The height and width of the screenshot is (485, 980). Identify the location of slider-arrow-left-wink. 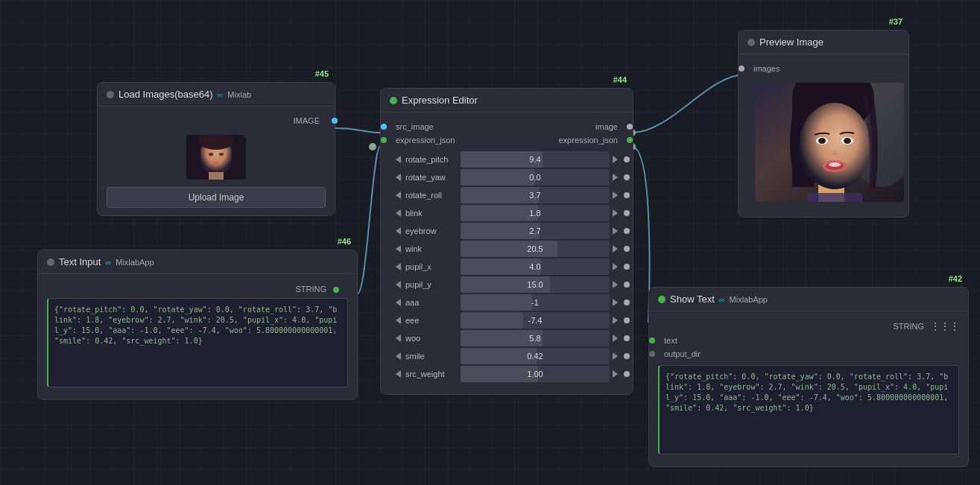
(398, 249).